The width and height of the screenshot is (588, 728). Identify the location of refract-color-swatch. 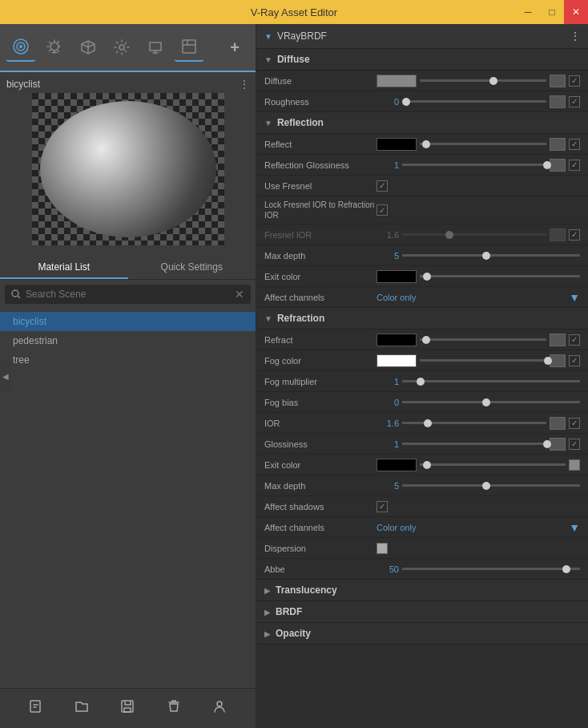
(397, 340).